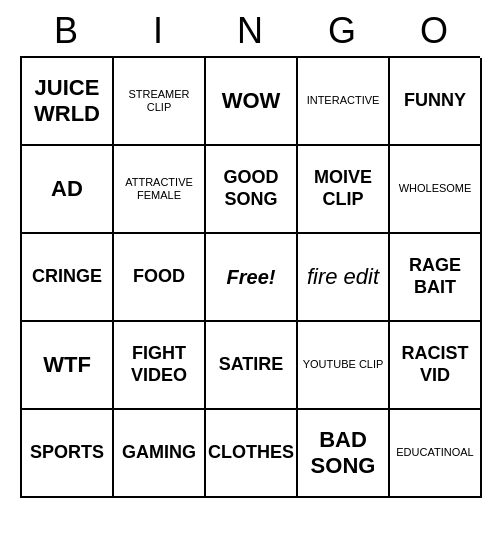  Describe the element at coordinates (344, 366) in the screenshot. I see `cell-18: YOUTUBE CLIP` at that location.